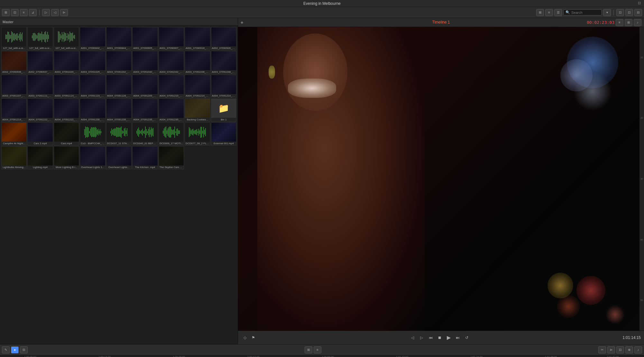 The width and height of the screenshot is (644, 357). Describe the element at coordinates (6, 350) in the screenshot. I see `tl-tool-1: ✎` at that location.